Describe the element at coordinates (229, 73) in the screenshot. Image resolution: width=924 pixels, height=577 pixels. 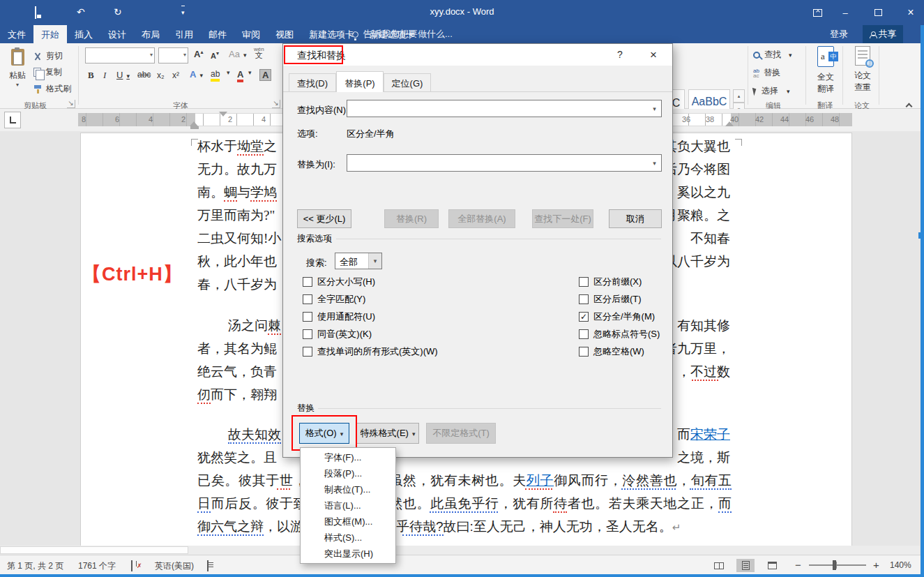
I see `highlight-dropdown-icon: ▾` at that location.